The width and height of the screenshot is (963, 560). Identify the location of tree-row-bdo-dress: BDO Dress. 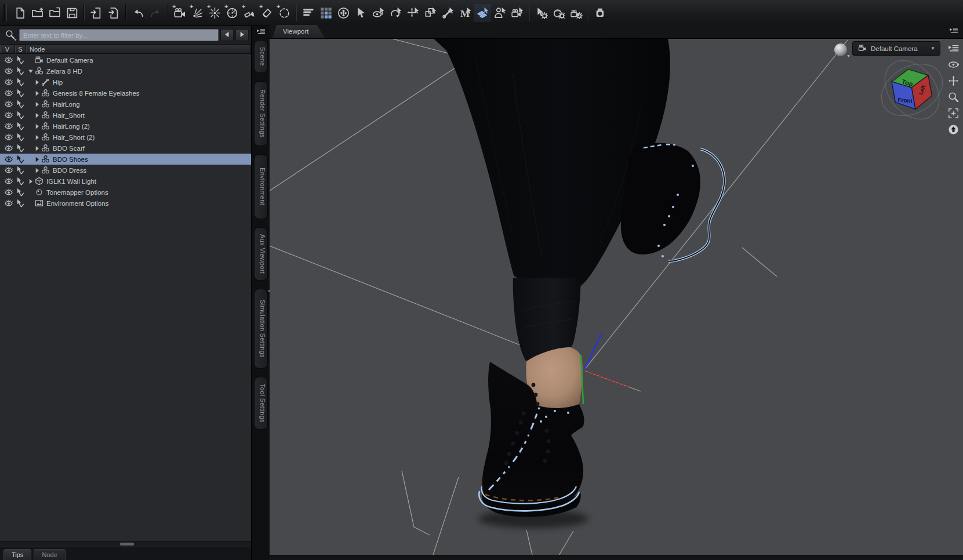
(125, 170).